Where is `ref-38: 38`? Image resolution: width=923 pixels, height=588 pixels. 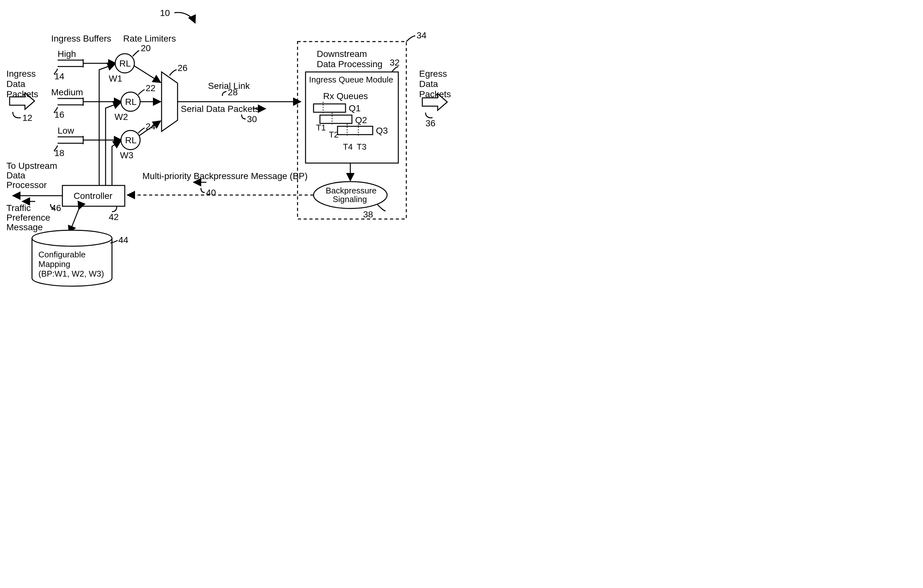 ref-38: 38 is located at coordinates (368, 215).